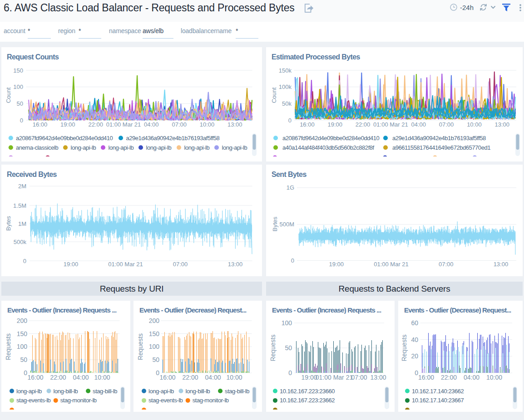  Describe the element at coordinates (37, 148) in the screenshot. I see `svg-text: anema-classicelb` at that location.